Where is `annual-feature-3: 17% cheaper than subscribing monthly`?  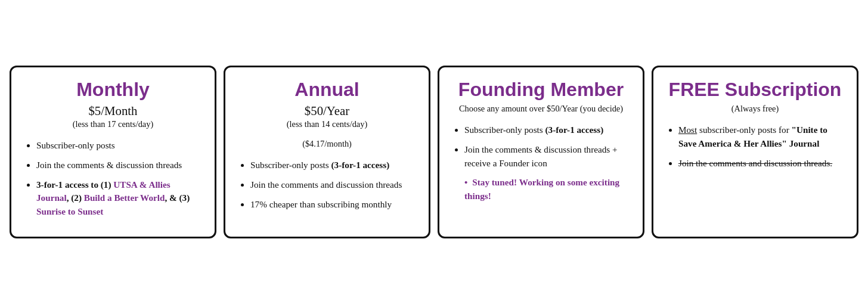 annual-feature-3: 17% cheaper than subscribing monthly is located at coordinates (334, 205).